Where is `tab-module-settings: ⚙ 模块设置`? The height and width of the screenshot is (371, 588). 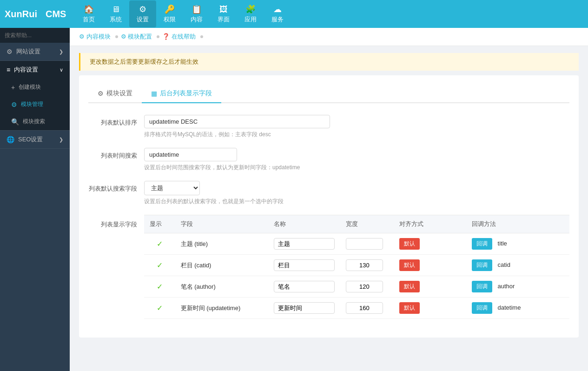 tab-module-settings: ⚙ 模块设置 is located at coordinates (115, 94).